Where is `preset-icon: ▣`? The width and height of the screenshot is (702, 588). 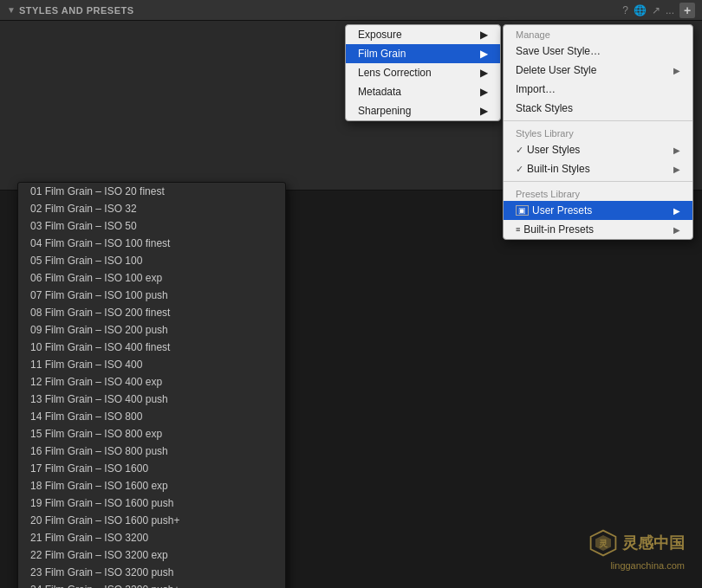 preset-icon: ▣ is located at coordinates (522, 210).